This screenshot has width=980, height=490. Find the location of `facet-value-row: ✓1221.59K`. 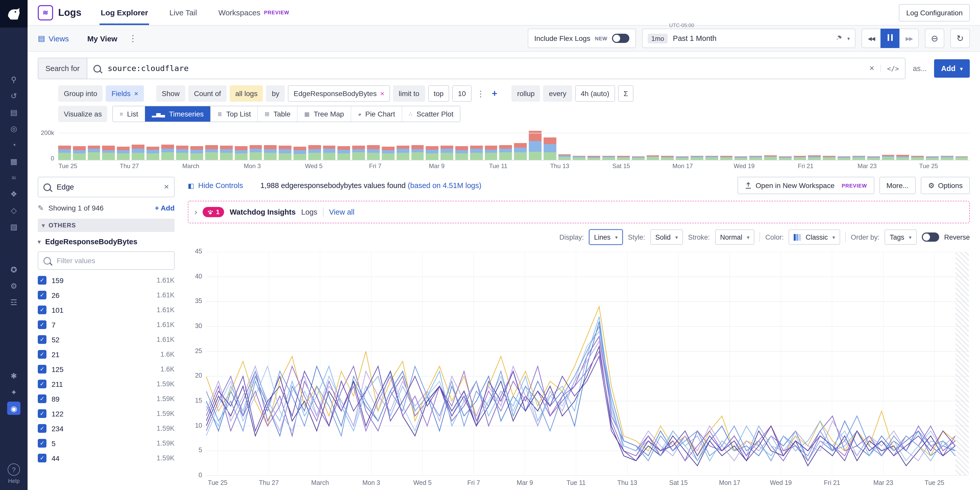

facet-value-row: ✓1221.59K is located at coordinates (106, 413).